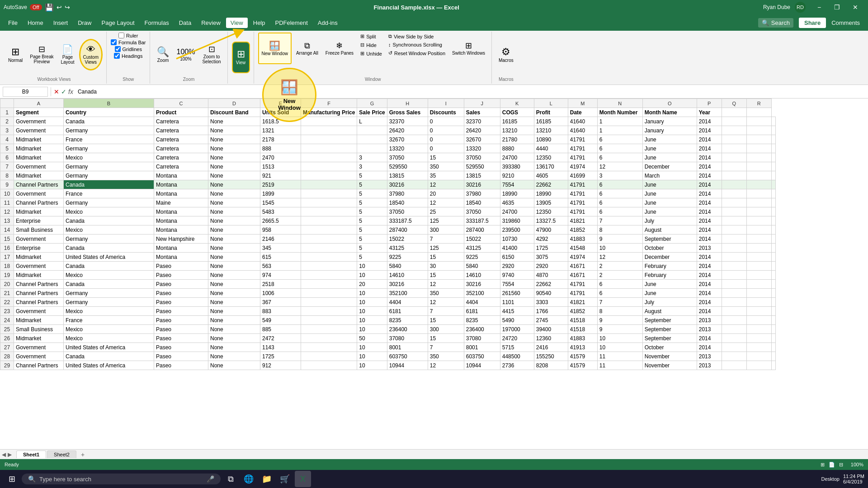 The image size is (868, 488). Describe the element at coordinates (620, 194) in the screenshot. I see `cell-13-10: 6` at that location.